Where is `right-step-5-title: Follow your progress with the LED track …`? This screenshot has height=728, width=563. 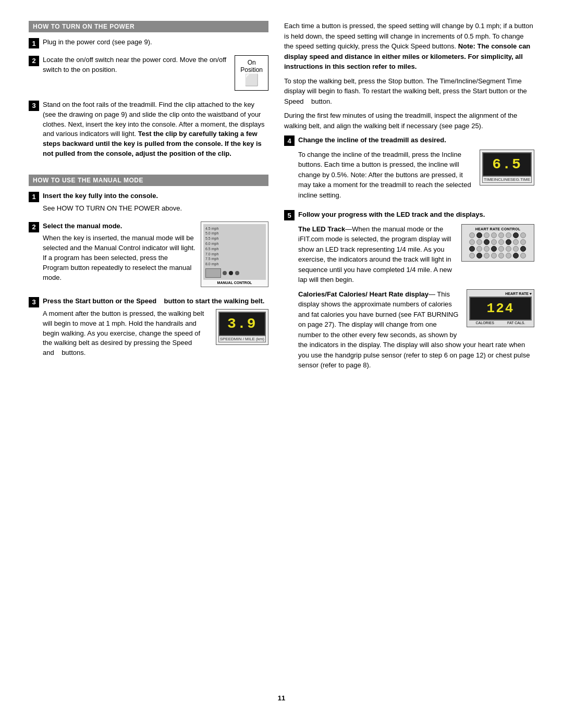
right-step-5-title: Follow your progress with the LED track … is located at coordinates (416, 215).